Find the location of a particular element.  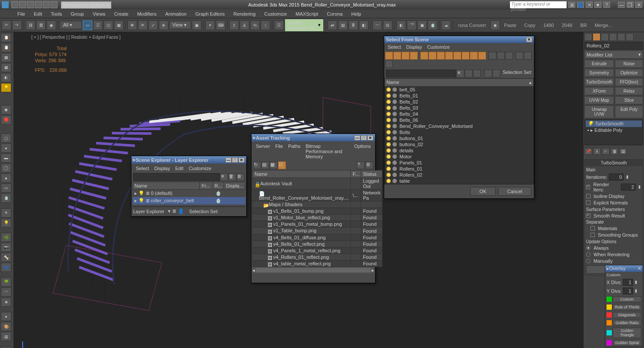

lt-light: 💡 is located at coordinates (6, 88).